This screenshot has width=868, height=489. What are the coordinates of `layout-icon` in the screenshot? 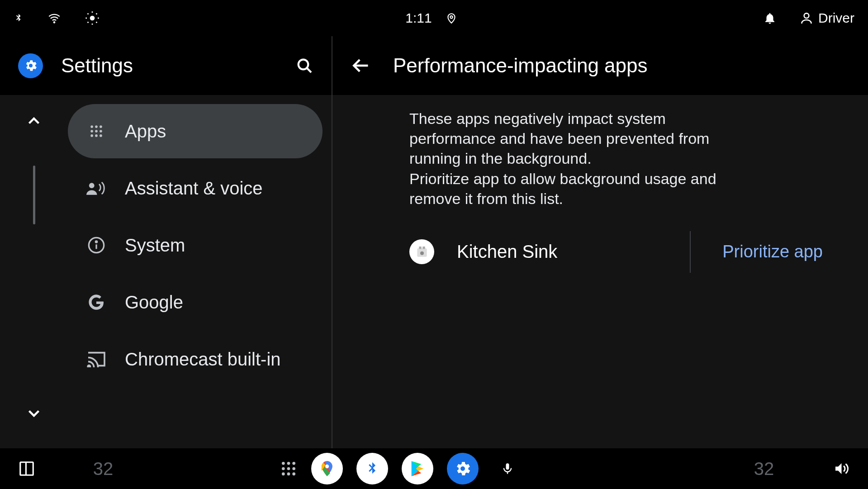 It's located at (27, 469).